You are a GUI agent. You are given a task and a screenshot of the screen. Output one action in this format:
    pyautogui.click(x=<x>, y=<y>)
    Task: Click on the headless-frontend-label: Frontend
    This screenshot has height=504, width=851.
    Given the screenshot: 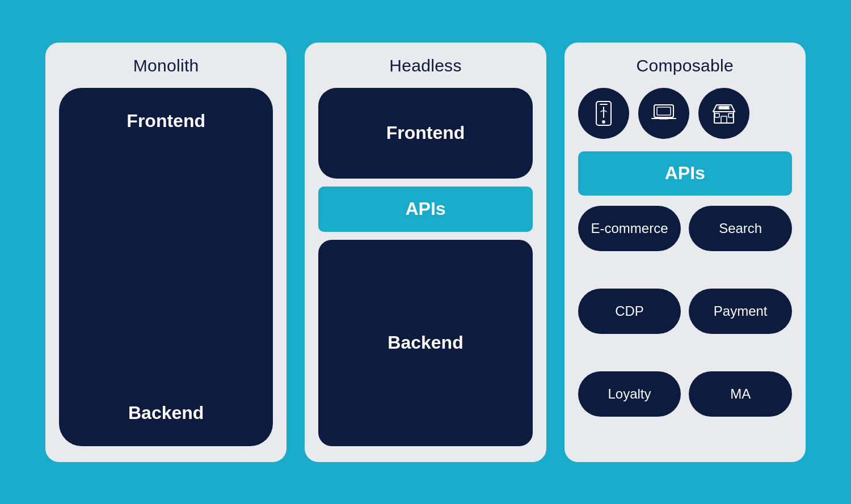 What is the action you would take?
    pyautogui.click(x=426, y=133)
    